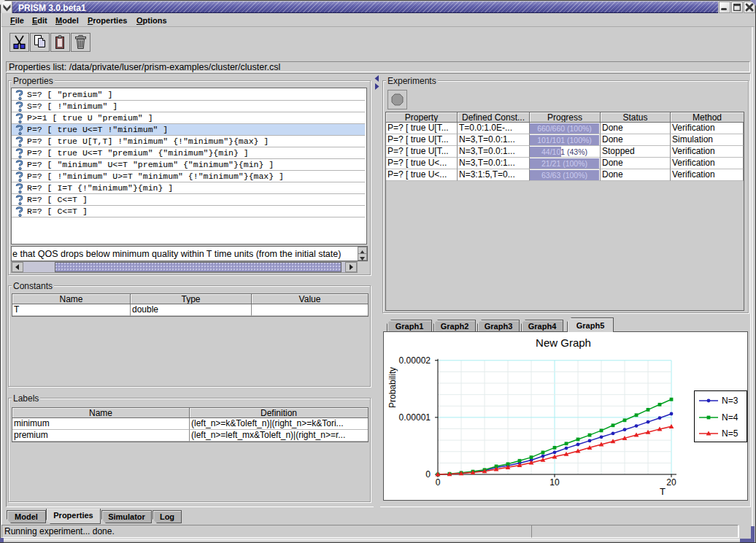 The image size is (756, 543). I want to click on svg-text: New Graph, so click(563, 343).